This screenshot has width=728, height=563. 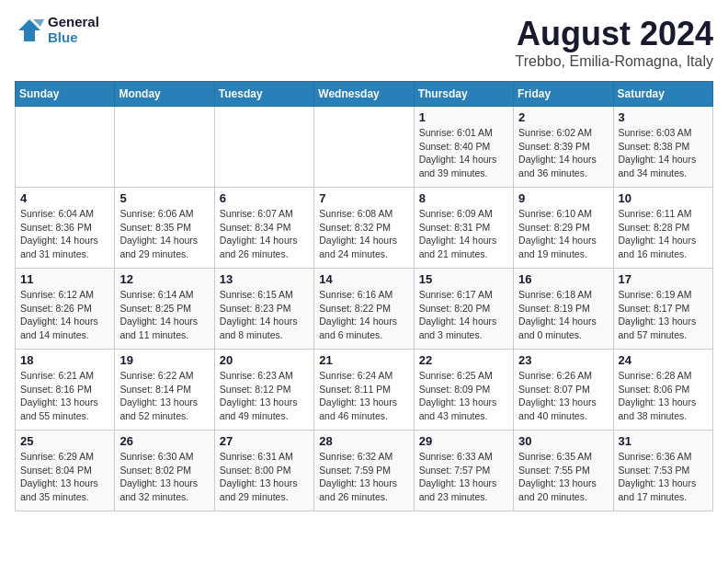 I want to click on day-number: 22, so click(x=463, y=361).